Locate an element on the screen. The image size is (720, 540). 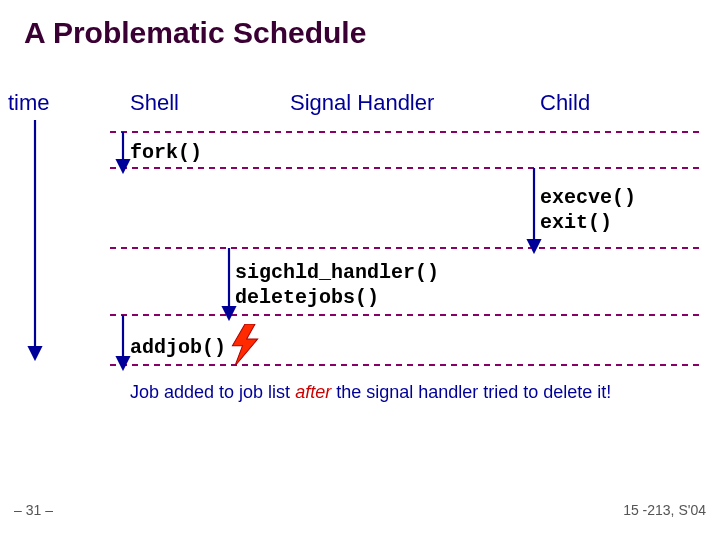
caption-pre: Job added to job list is located at coordinates (212, 392).